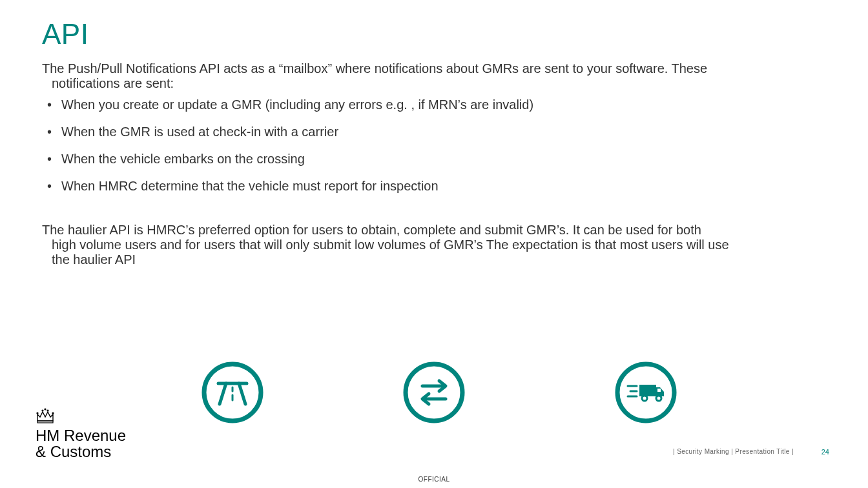  I want to click on bullet-item: When the GMR is used at check-in with a …, so click(433, 132).